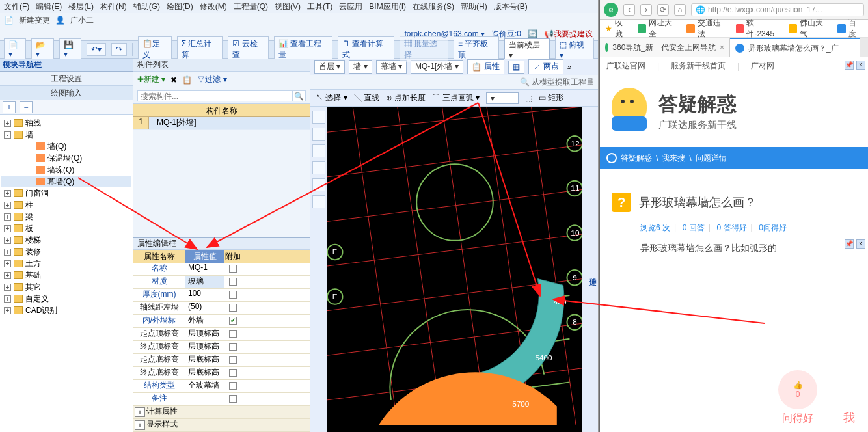 Image resolution: width=868 pixels, height=432 pixels. I want to click on redo-button: ↷, so click(119, 49).